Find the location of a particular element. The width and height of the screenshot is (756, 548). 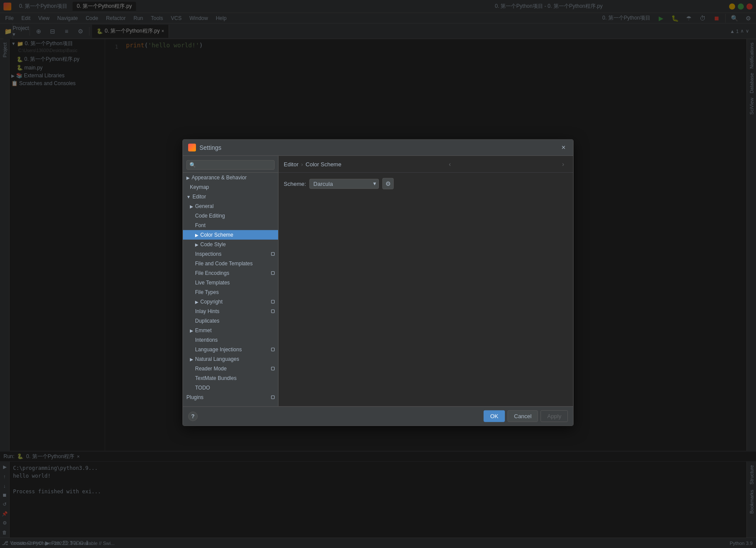

general-arrow: ▶ is located at coordinates (192, 206).